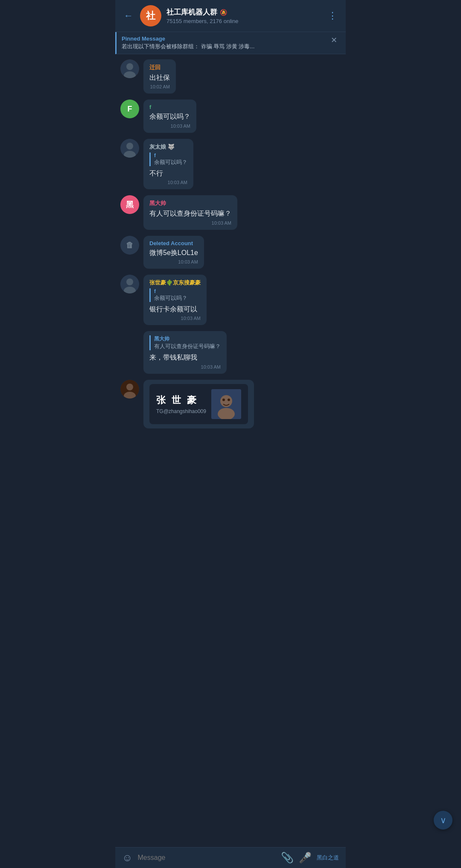  Describe the element at coordinates (174, 253) in the screenshot. I see `message-text: 微博5e换LOL1e` at that location.